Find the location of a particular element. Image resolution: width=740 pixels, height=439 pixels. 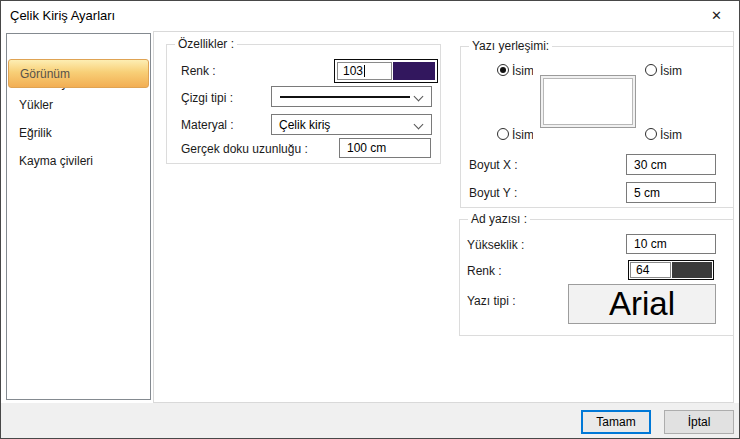

sidebar-item-label: Yükler is located at coordinates (36, 105).